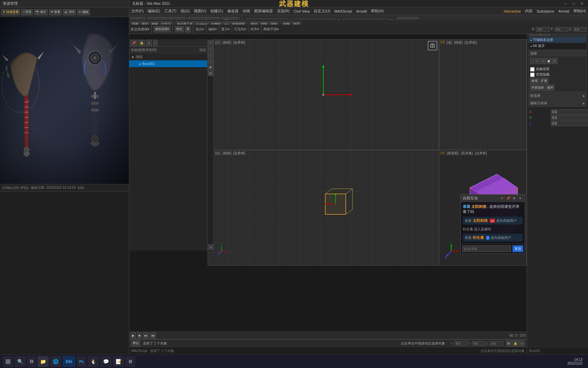  What do you see at coordinates (168, 43) in the screenshot?
I see `scene-outline-header: 📌 🔒 ⊹ −` at bounding box center [168, 43].